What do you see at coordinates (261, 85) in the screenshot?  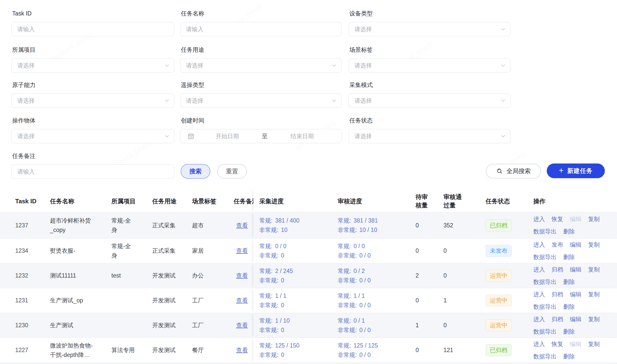 I see `filter-field-teleop-type: 遥操类型 请选择` at bounding box center [261, 85].